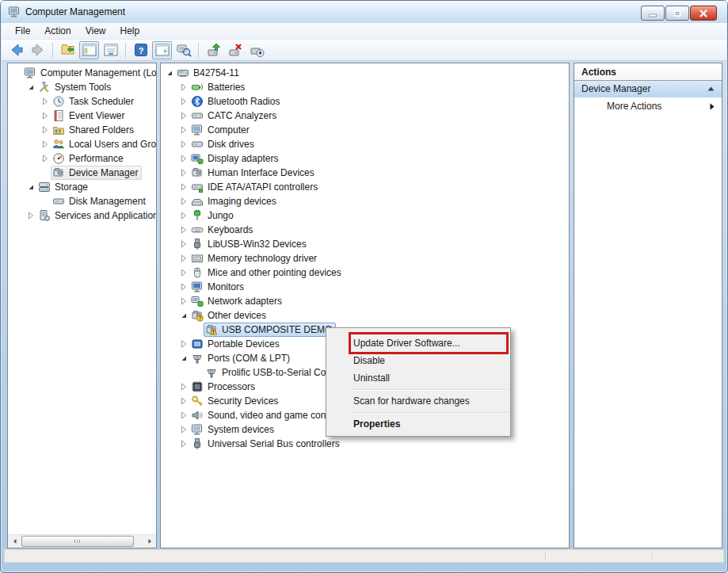 Image resolution: width=728 pixels, height=573 pixels. Describe the element at coordinates (711, 89) in the screenshot. I see `chevron-up-icon` at that location.